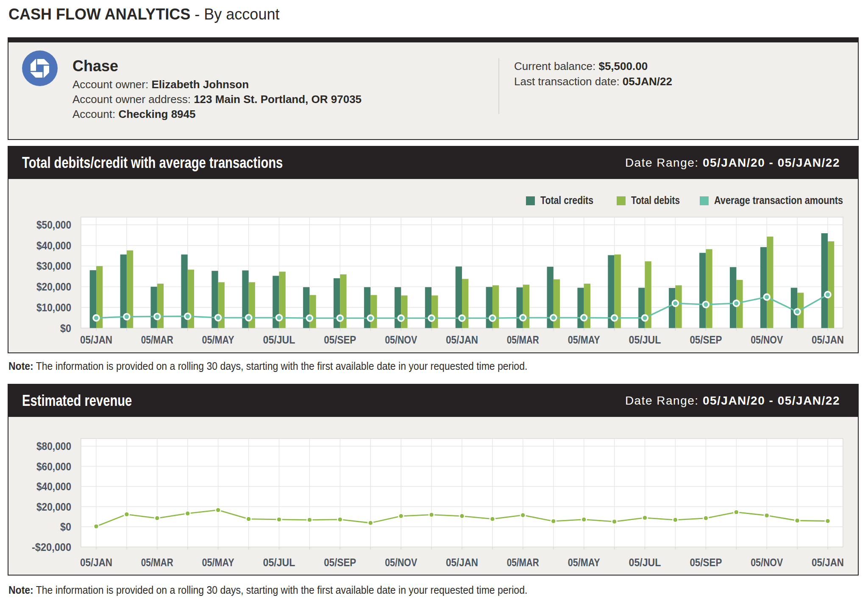  I want to click on svg-text: $50,000, so click(54, 225).